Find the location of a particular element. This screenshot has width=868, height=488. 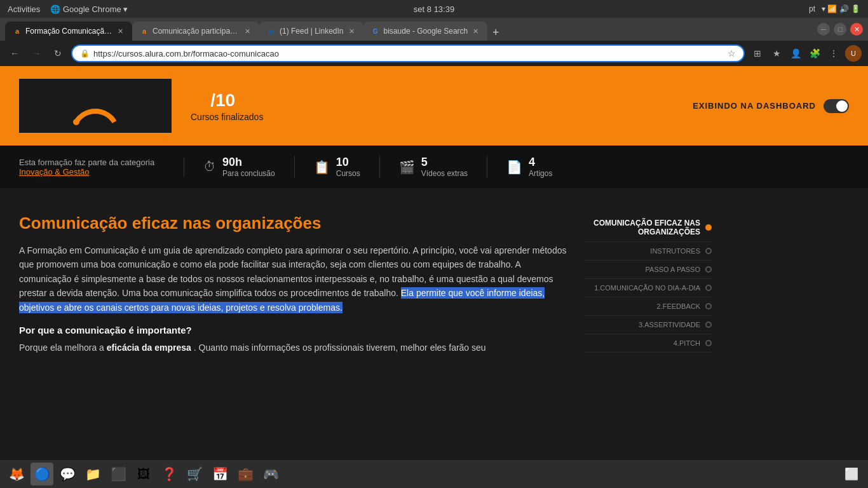

minimize-button: ─ is located at coordinates (824, 29).